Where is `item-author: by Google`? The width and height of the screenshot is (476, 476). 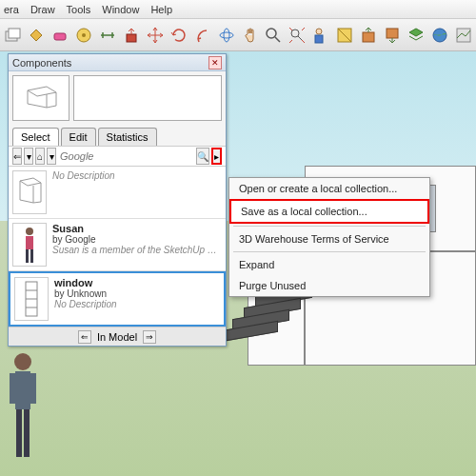
item-author: by Google is located at coordinates (137, 240).